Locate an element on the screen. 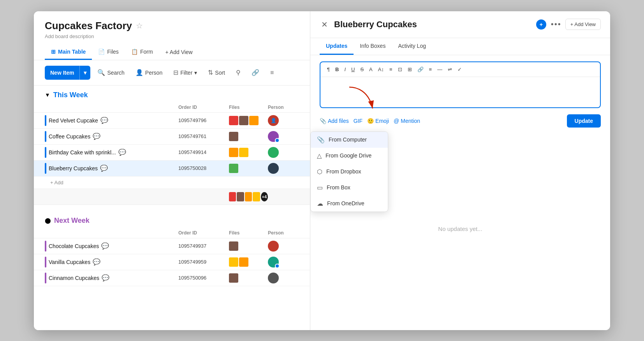  mention-button: @ Mention is located at coordinates (407, 121).